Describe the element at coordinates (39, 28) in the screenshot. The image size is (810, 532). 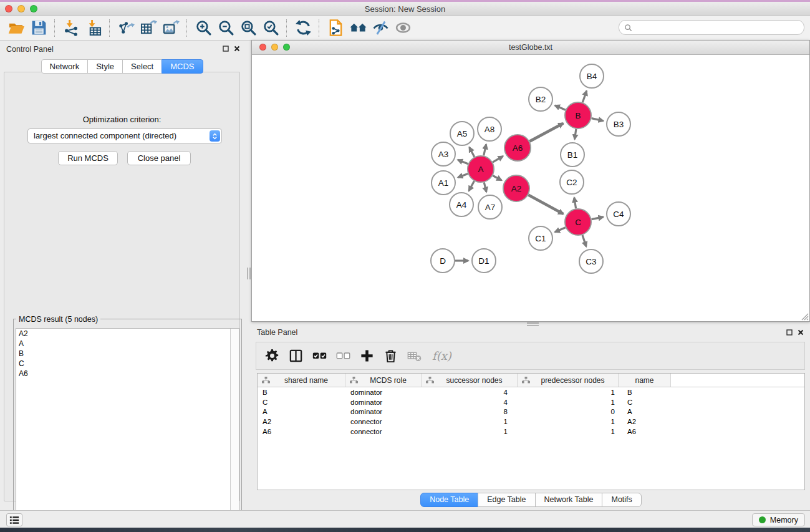
I see `save-session-button` at that location.